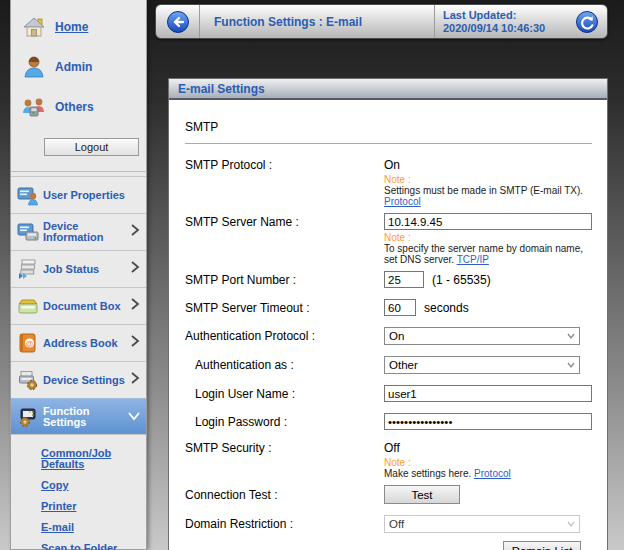 This screenshot has width=624, height=550. I want to click on submenu-item-copy: Copy, so click(92, 486).